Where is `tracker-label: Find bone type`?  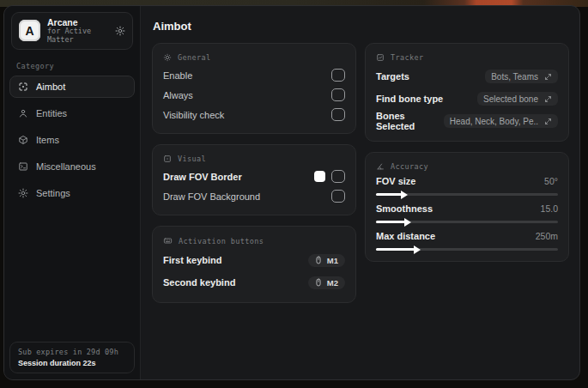 tracker-label: Find bone type is located at coordinates (409, 99).